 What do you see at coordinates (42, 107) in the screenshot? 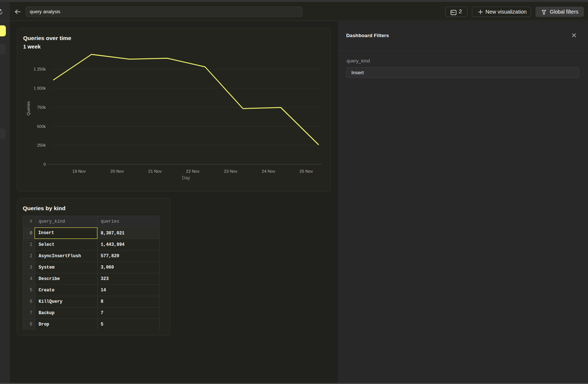
I see `svg-text: 750k` at bounding box center [42, 107].